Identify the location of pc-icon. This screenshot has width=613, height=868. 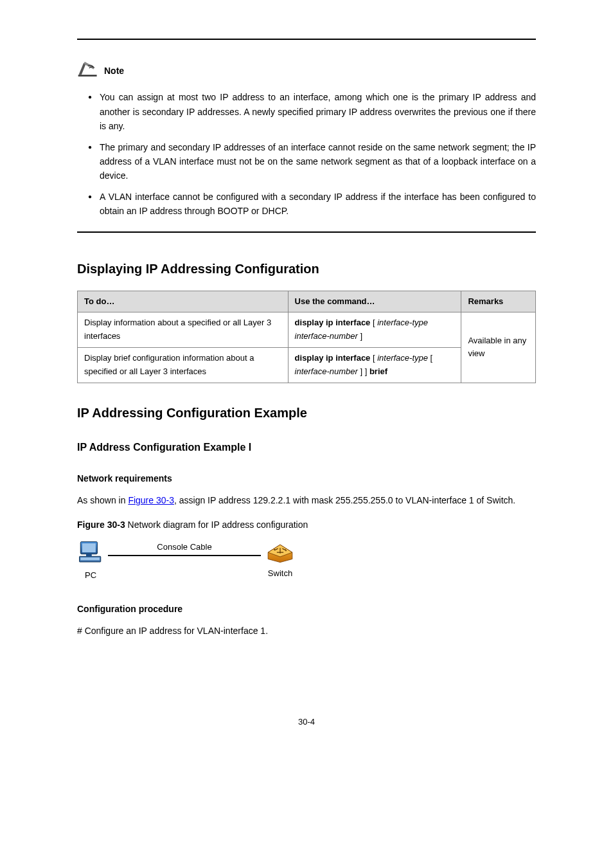
(91, 553).